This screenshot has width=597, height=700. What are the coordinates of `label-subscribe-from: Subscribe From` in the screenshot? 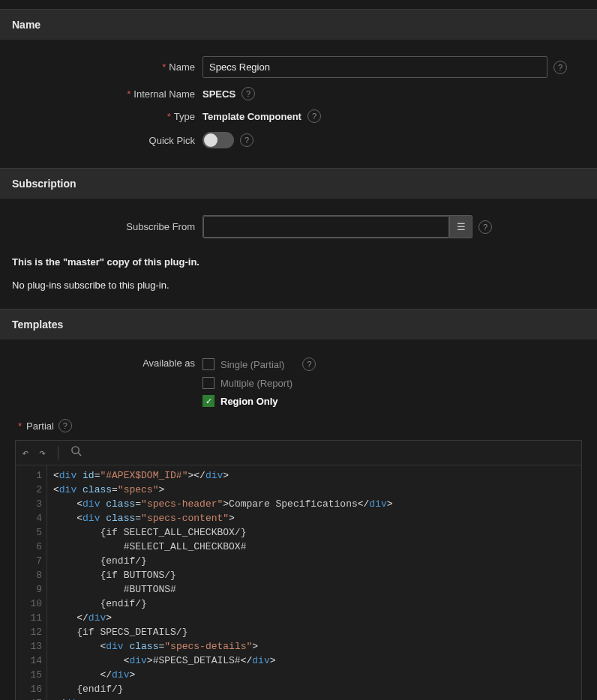 It's located at (101, 226).